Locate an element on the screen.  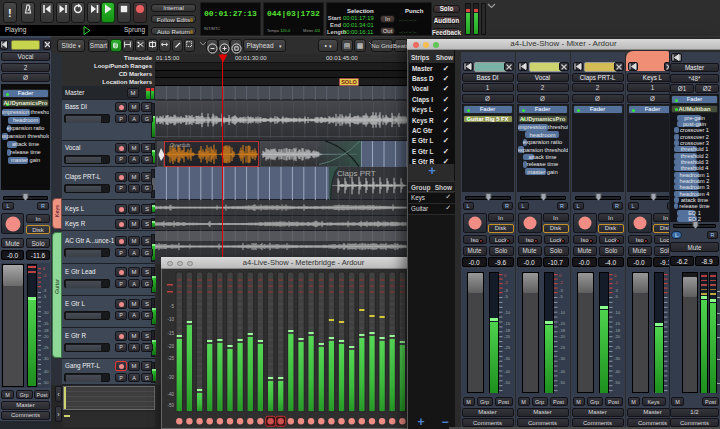
svg-text: -15 is located at coordinates (170, 334).